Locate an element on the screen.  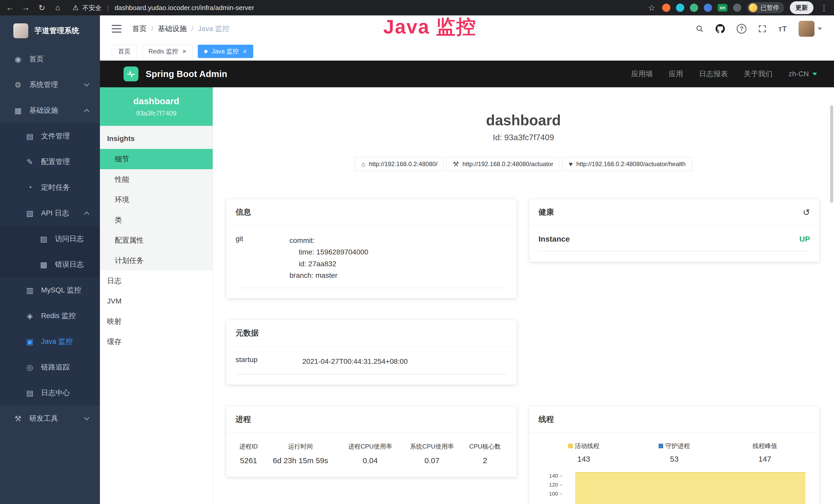
app-sidebar: 芋道管理系统 ◉ 首页 ⚙ 系统管理 ▦ 基础设施 ▤ 文件管理 ✎ is located at coordinates (50, 260).